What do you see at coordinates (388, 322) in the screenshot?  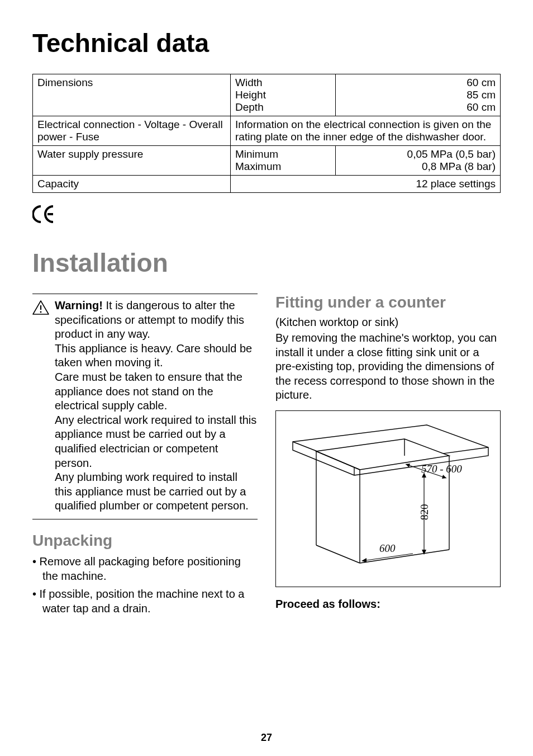 I see `fitting-subhead: (Kitchen worktop or sink)` at bounding box center [388, 322].